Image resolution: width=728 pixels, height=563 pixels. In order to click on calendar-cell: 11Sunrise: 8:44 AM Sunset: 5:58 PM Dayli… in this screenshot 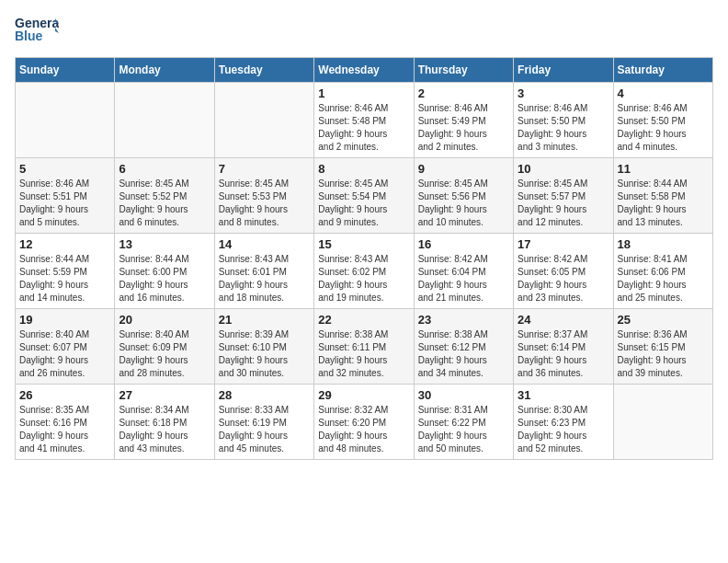, I will do `click(663, 196)`.